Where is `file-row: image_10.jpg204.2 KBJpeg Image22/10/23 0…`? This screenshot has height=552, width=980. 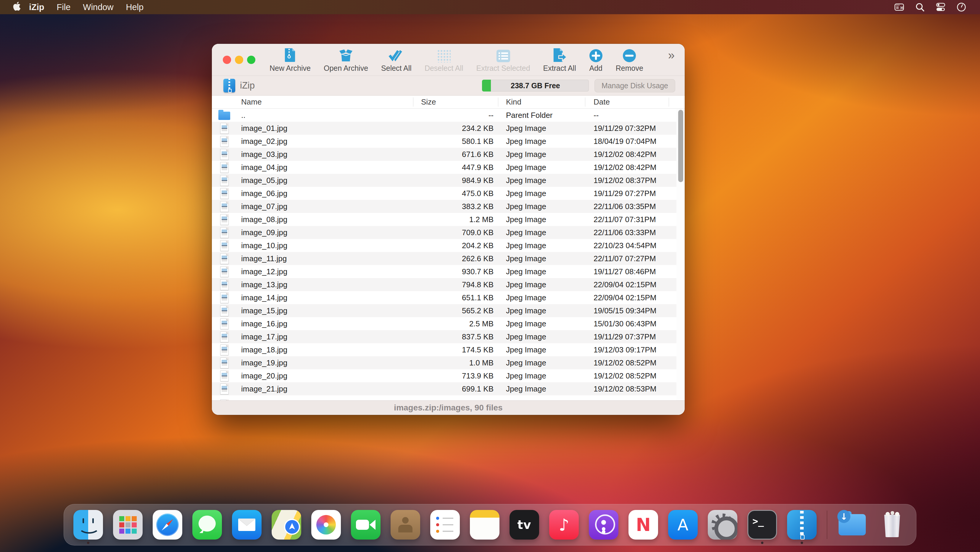
file-row: image_10.jpg204.2 KBJpeg Image22/10/23 0… is located at coordinates (444, 246).